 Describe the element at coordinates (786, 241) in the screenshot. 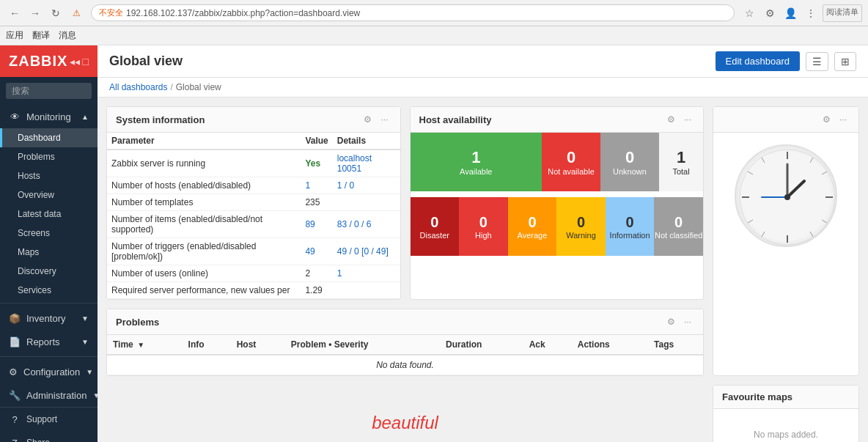

I see `clock-panel: ⚙ ···` at that location.